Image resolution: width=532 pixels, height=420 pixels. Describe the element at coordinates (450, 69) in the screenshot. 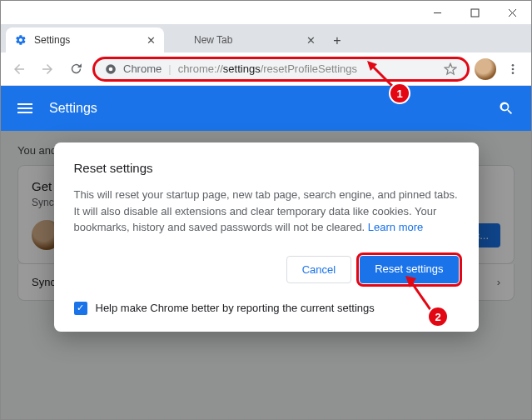

I see `bookmark-star-icon` at that location.